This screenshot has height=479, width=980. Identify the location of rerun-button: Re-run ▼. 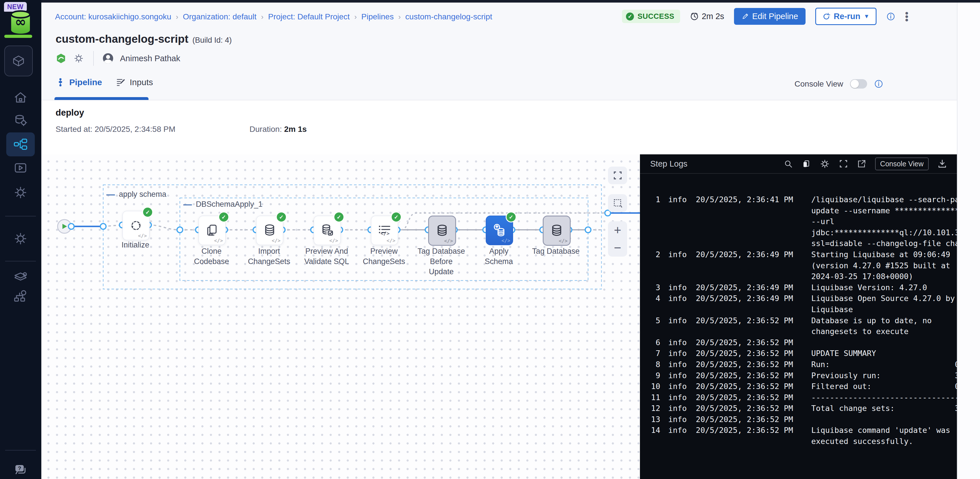
(846, 16).